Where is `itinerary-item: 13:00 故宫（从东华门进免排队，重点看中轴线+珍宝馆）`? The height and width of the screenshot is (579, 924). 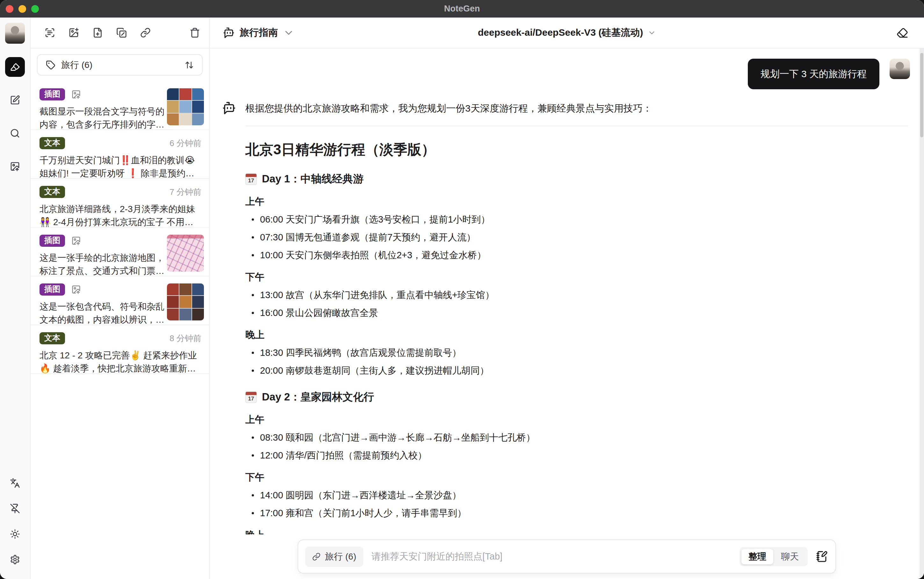 itinerary-item: 13:00 故宫（从东华门进免排队，重点看中轴线+珍宝馆） is located at coordinates (584, 295).